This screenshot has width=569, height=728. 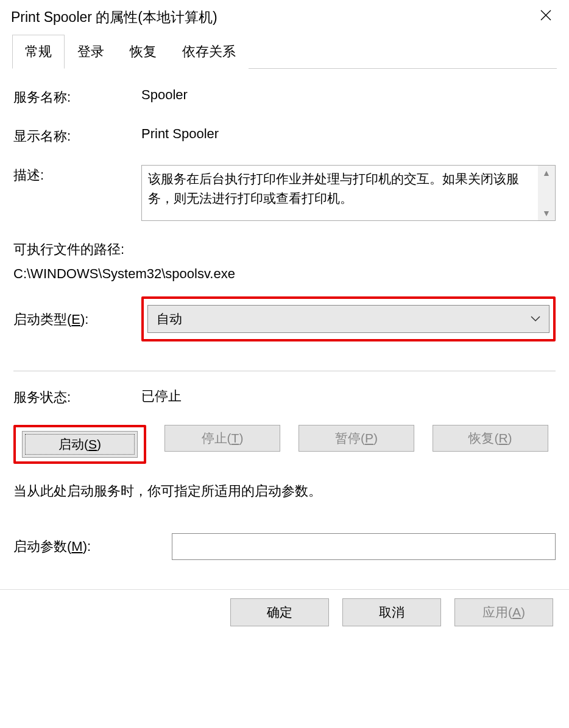 I want to click on service-name-label: 服务名称:, so click(x=77, y=97).